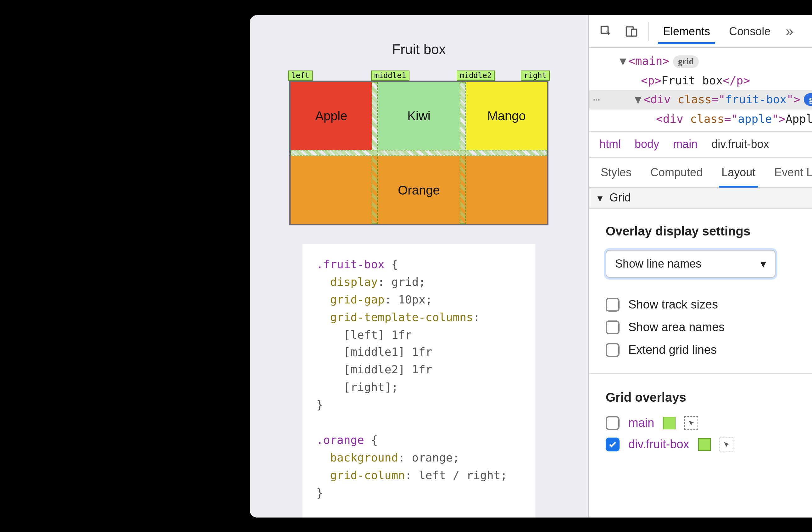 This screenshot has height=532, width=812. What do you see at coordinates (808, 100) in the screenshot?
I see `grid-badge-active: grid` at bounding box center [808, 100].